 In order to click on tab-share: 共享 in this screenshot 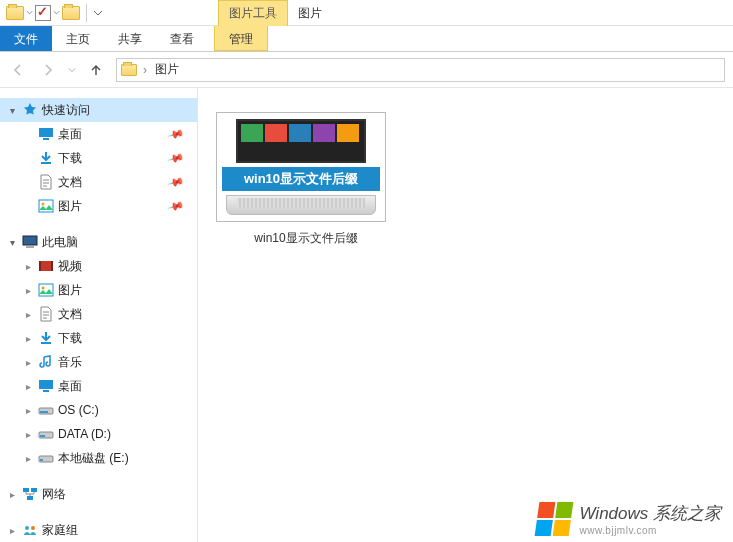, I will do `click(130, 38)`.